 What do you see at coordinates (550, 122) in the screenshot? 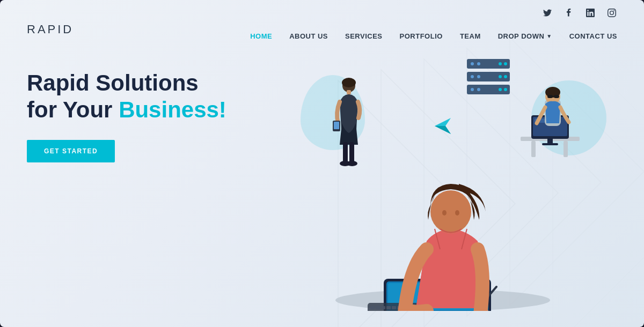
I see `person-at-computer` at bounding box center [550, 122].